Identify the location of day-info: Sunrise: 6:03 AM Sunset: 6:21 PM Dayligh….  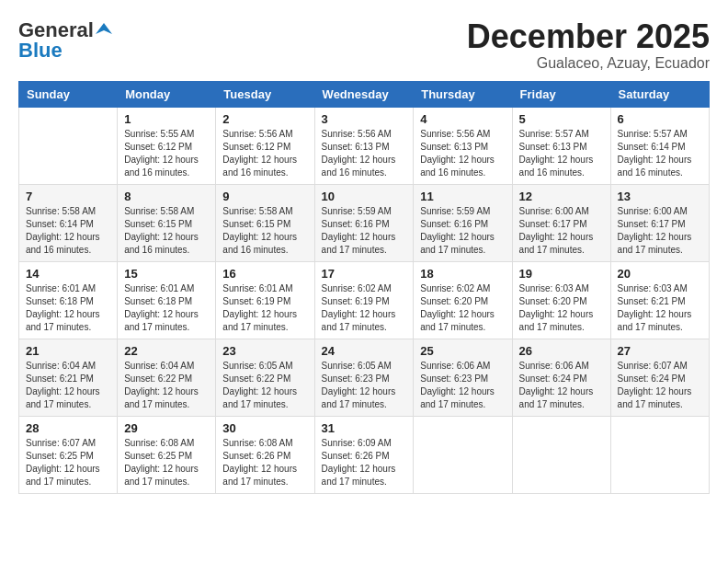
(660, 308).